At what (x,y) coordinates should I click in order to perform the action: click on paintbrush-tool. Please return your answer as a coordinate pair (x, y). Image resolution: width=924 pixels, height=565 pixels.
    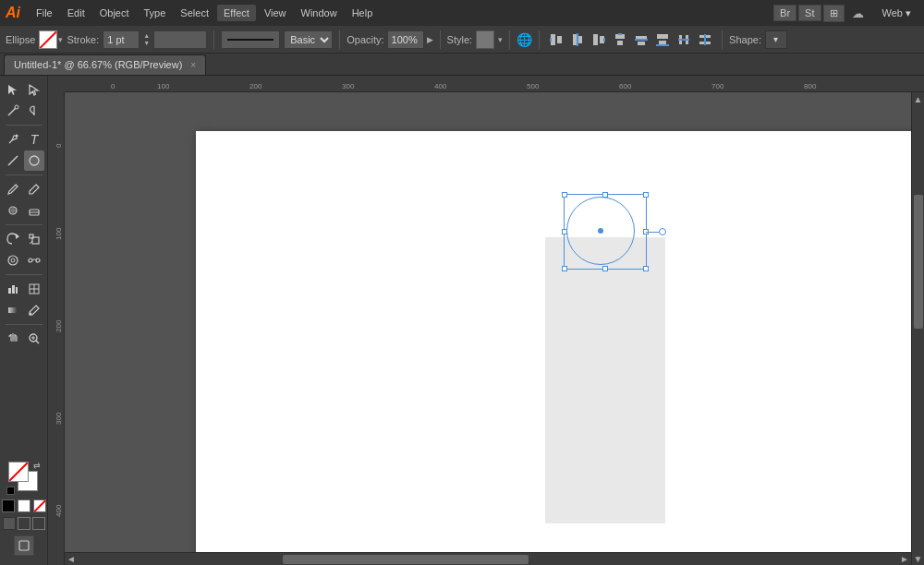
    Looking at the image, I should click on (13, 189).